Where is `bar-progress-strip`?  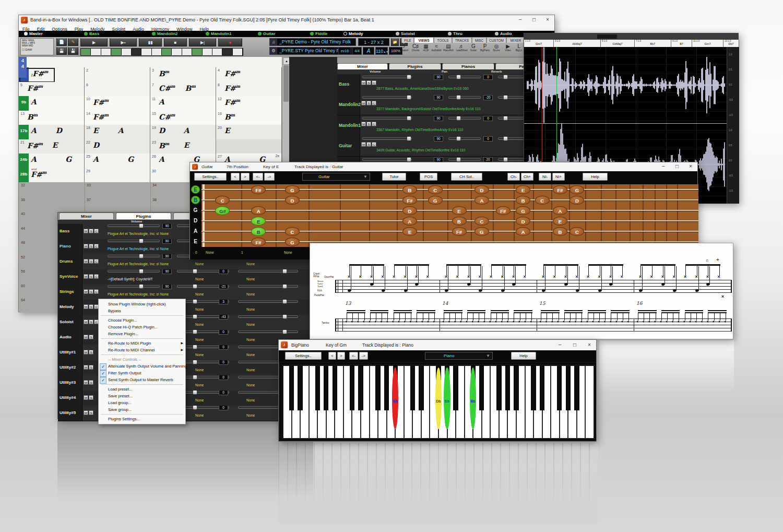 bar-progress-strip is located at coordinates (162, 52).